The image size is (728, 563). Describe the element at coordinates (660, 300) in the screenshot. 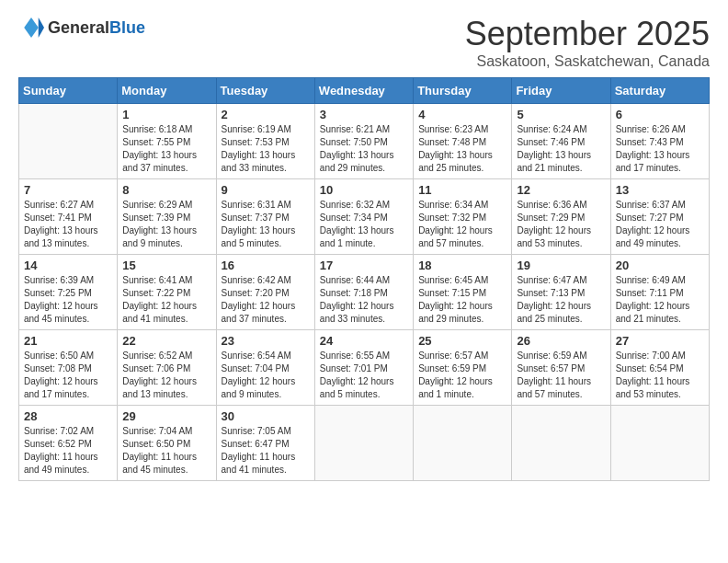

I see `cell-sun-info: Sunrise: 6:49 AMSunset: 7:11 PMDaylight:…` at that location.